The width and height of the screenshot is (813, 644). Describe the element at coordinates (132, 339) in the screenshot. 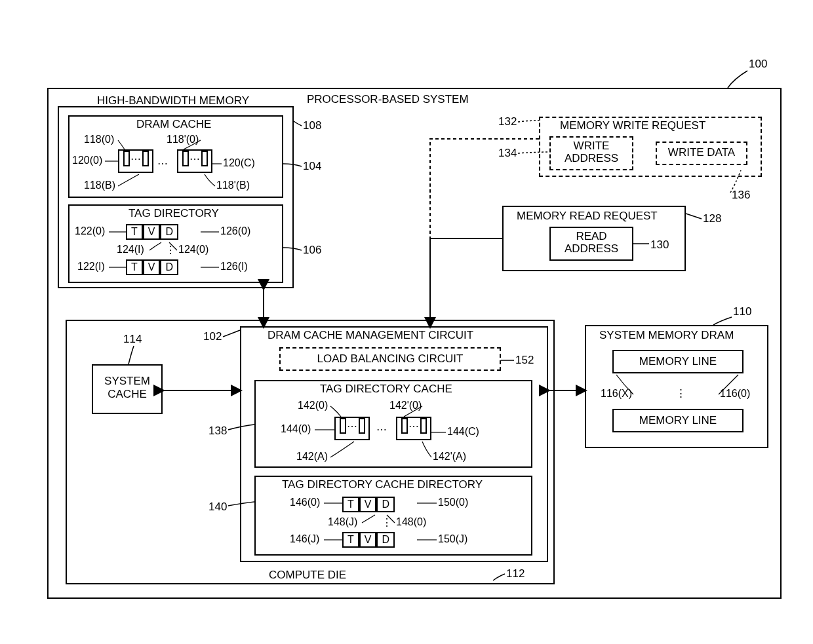

I see `ref-114: 114` at that location.